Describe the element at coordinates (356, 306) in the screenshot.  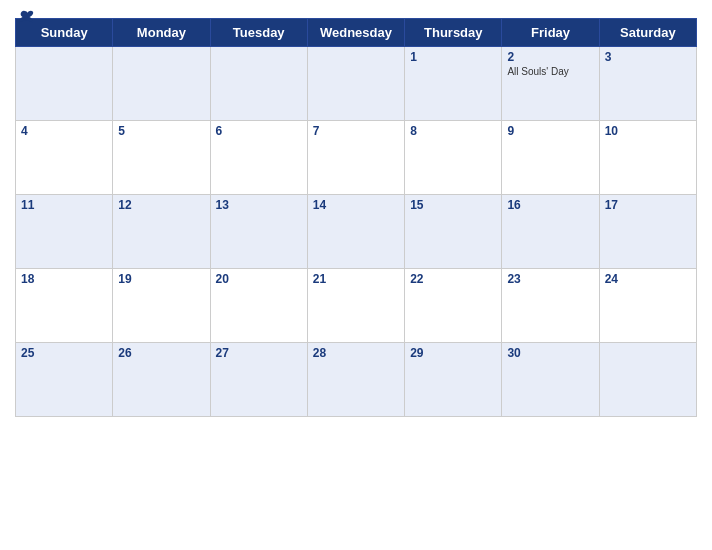
I see `week-row-4: 18192021222324` at that location.